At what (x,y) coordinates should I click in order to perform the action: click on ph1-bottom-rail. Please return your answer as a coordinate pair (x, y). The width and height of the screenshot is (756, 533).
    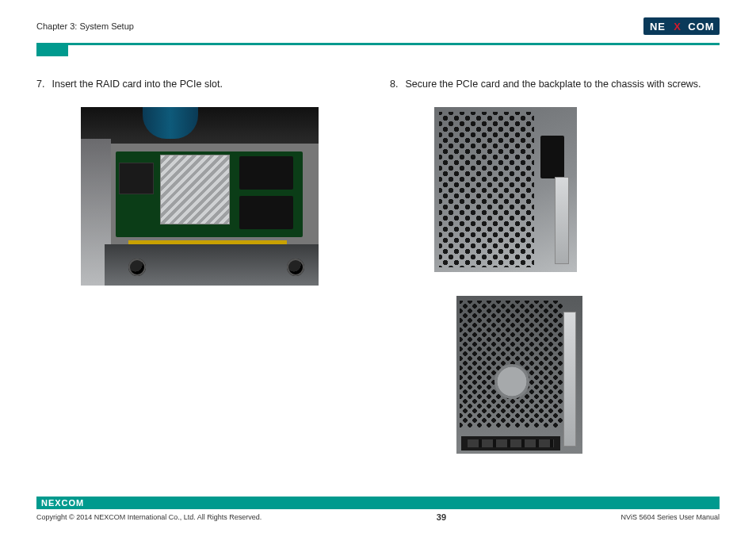
    Looking at the image, I should click on (212, 265).